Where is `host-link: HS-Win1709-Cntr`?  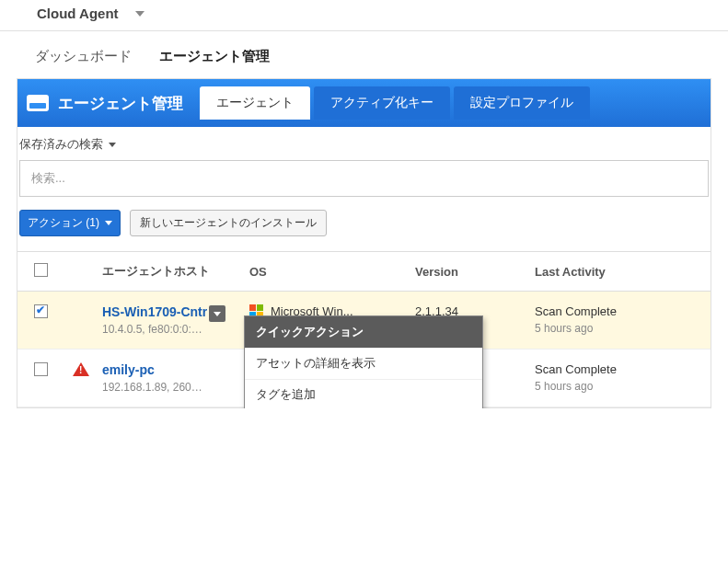
host-link: HS-Win1709-Cntr is located at coordinates (155, 312).